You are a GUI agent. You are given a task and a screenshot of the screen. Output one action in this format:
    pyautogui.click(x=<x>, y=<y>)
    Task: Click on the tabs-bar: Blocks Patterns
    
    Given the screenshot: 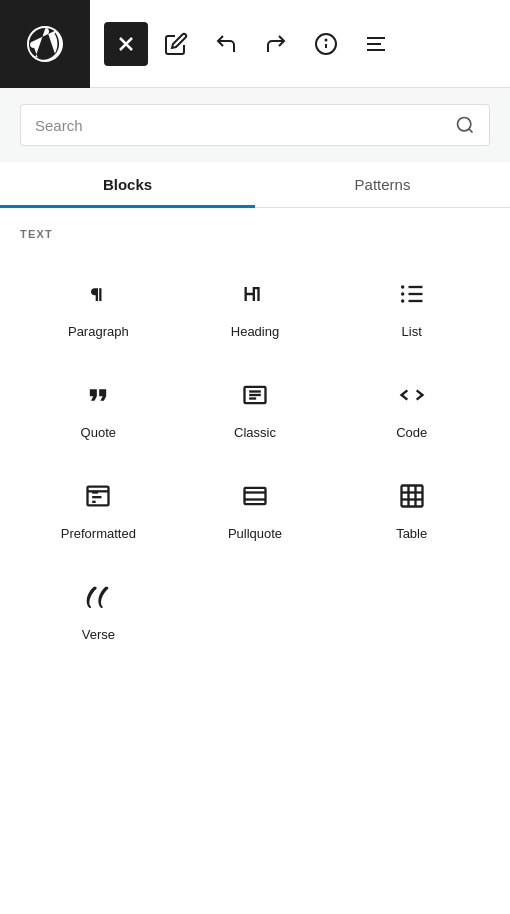 What is the action you would take?
    pyautogui.click(x=255, y=185)
    